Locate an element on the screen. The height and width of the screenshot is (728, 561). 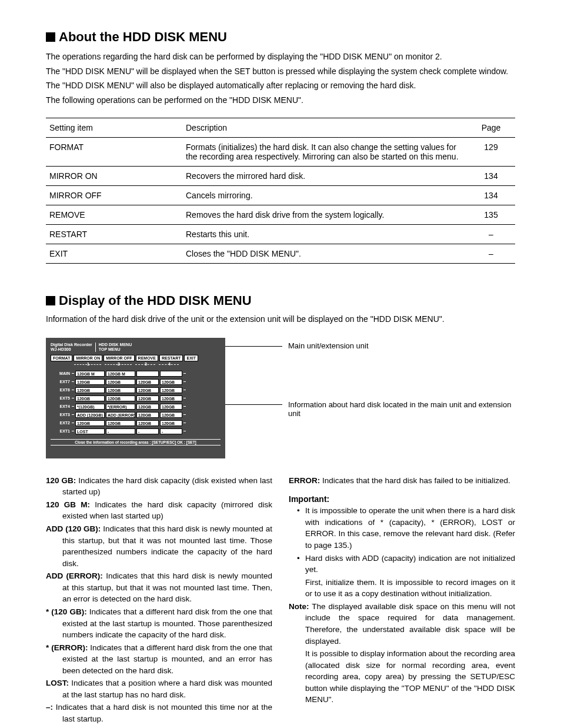
screen-footer: Close the information of recording areas… is located at coordinates (135, 443).